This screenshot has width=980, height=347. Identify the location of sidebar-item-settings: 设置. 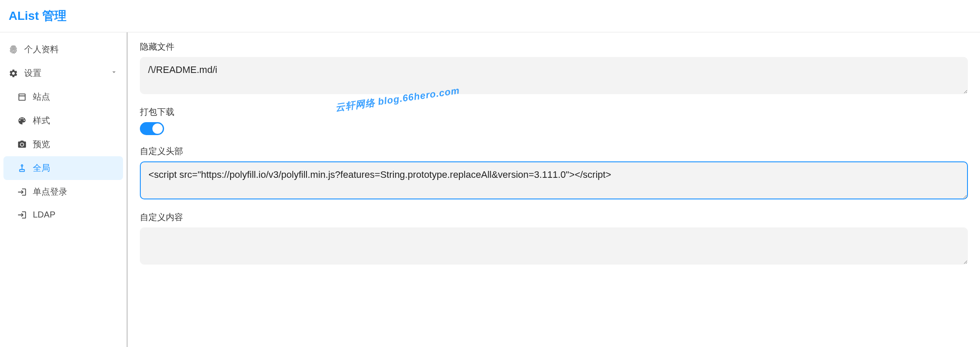
(63, 73).